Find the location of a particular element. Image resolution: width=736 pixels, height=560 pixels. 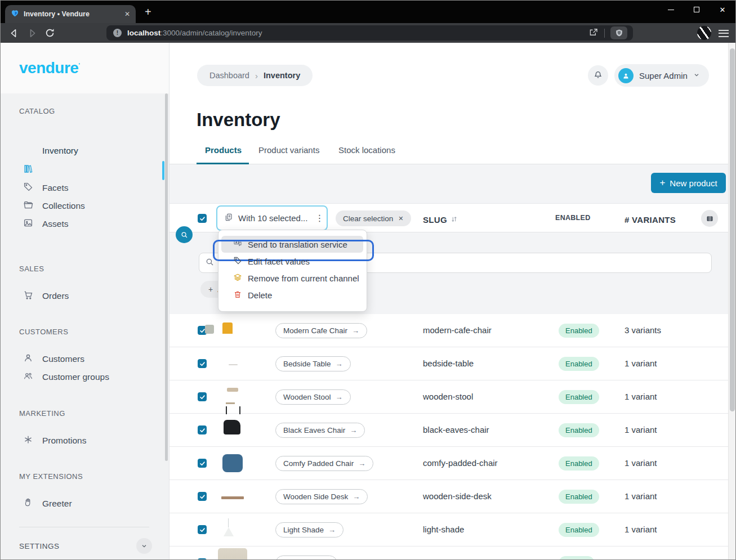

forward-icon is located at coordinates (32, 33).